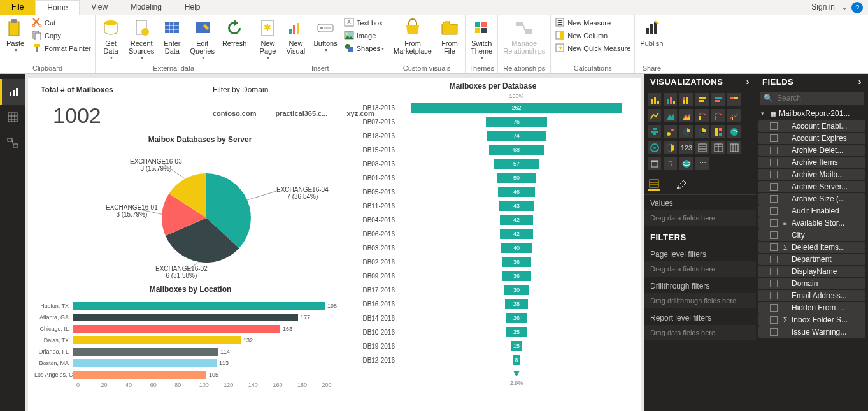  What do you see at coordinates (141, 40) in the screenshot?
I see `recent-sources-button: Recent Sources▾` at bounding box center [141, 40].